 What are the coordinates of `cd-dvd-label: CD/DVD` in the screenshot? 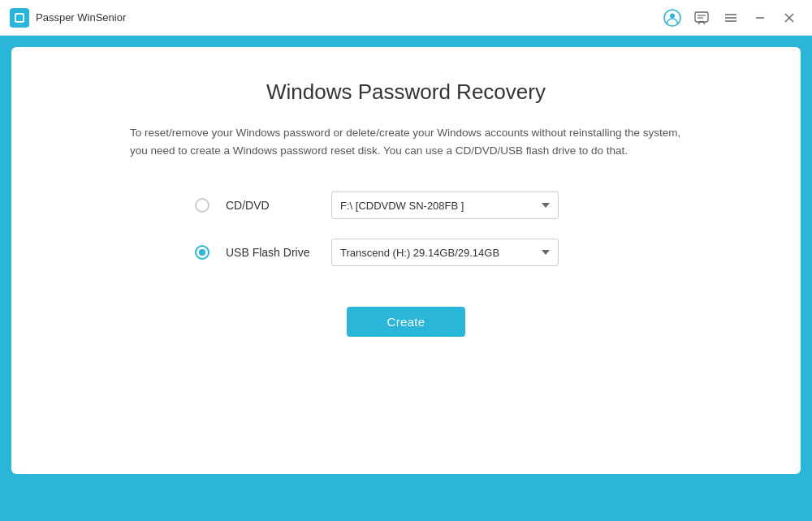 It's located at (270, 205).